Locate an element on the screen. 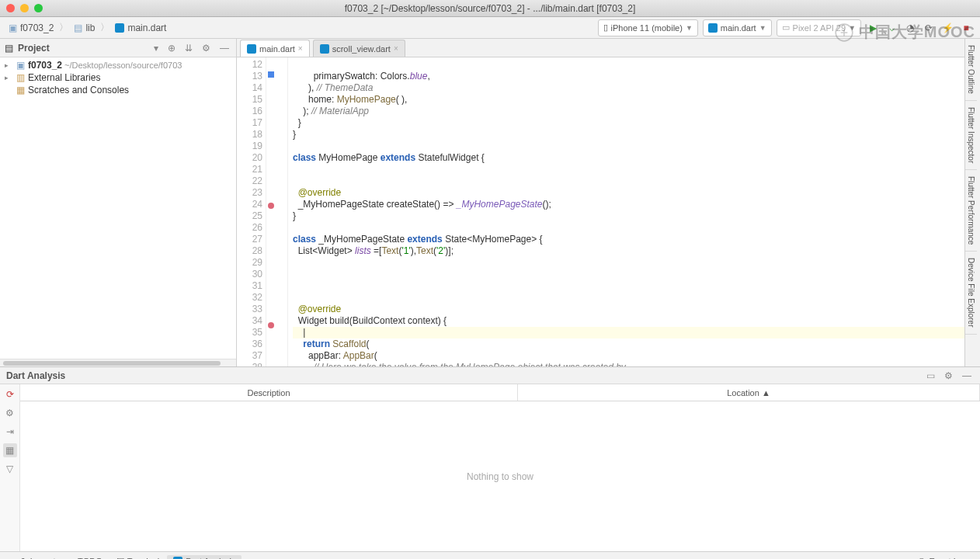  attach-button: ⟳ is located at coordinates (929, 28).